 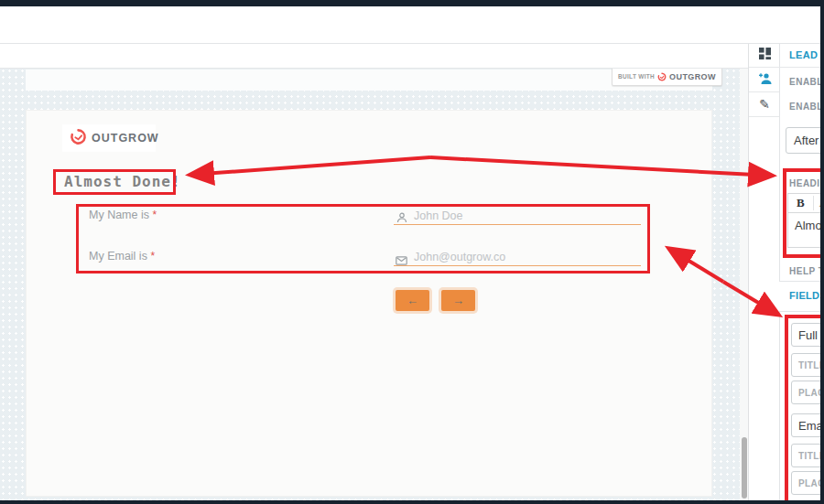 What do you see at coordinates (808, 483) in the screenshot?
I see `email-placeholder-input: PLAC` at bounding box center [808, 483].